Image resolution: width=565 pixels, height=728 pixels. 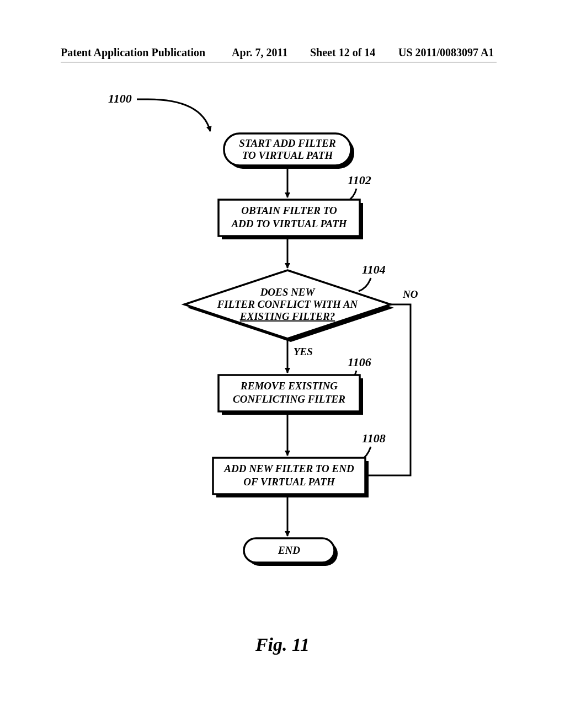 I want to click on svg-text: ADD TO VIRTUAL PATH, so click(x=289, y=224).